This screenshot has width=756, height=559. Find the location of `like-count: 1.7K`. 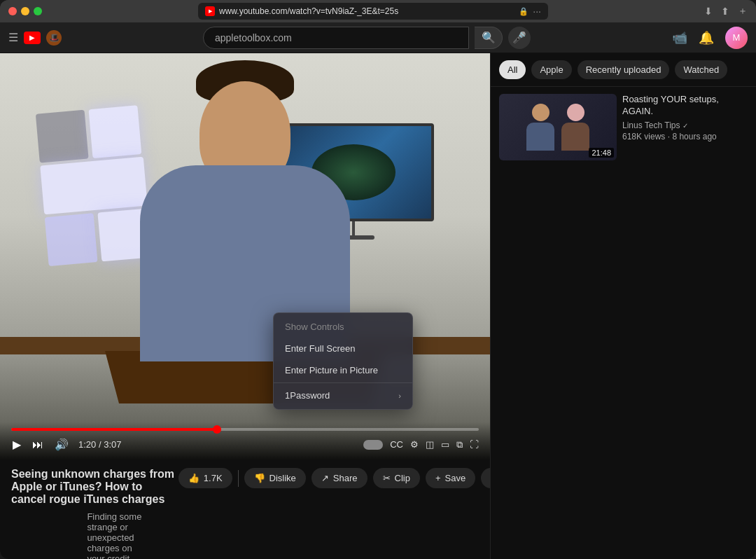

like-count: 1.7K is located at coordinates (213, 478).